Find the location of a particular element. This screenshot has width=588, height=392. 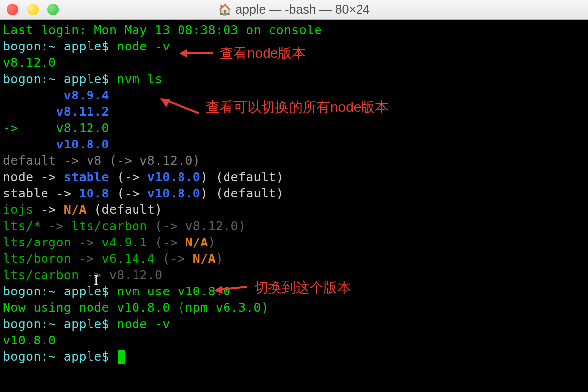

traffic-lights is located at coordinates (33, 10).